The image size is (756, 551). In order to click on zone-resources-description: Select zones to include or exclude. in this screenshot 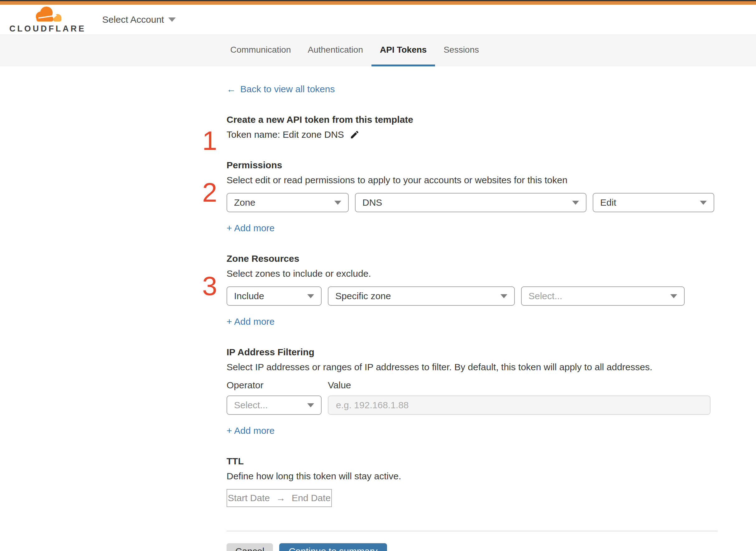, I will do `click(470, 273)`.